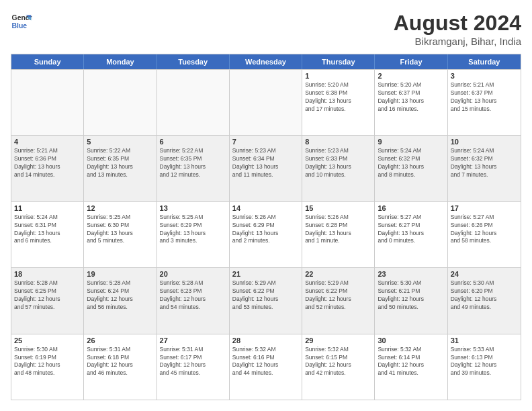 This screenshot has height=411, width=532. I want to click on day-number: 21, so click(266, 274).